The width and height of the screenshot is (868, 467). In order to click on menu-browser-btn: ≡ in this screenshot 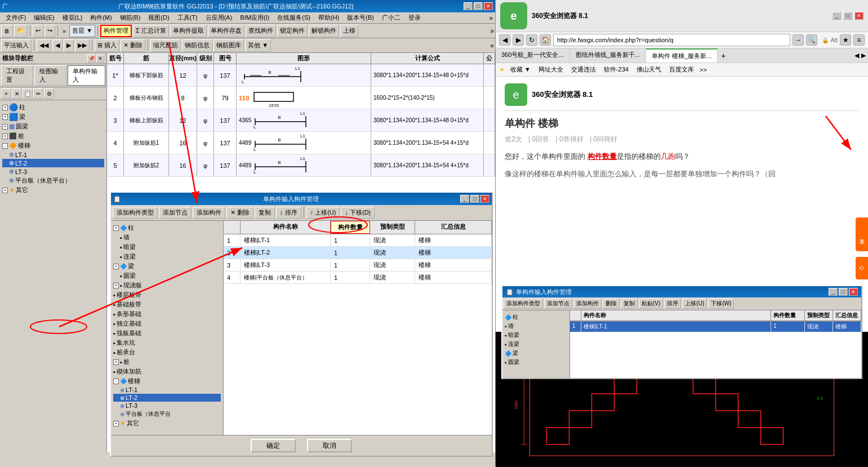, I will do `click(859, 40)`.